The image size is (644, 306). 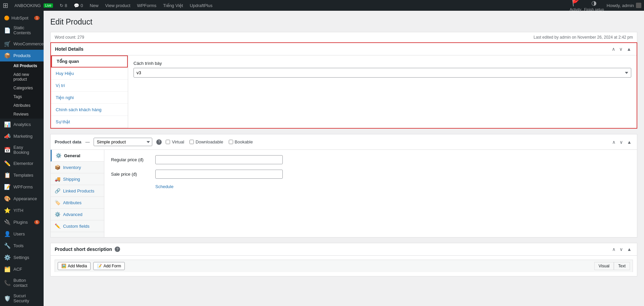 I want to click on sidebar-item-plugins: 🔌 Plugins 6, so click(x=22, y=222).